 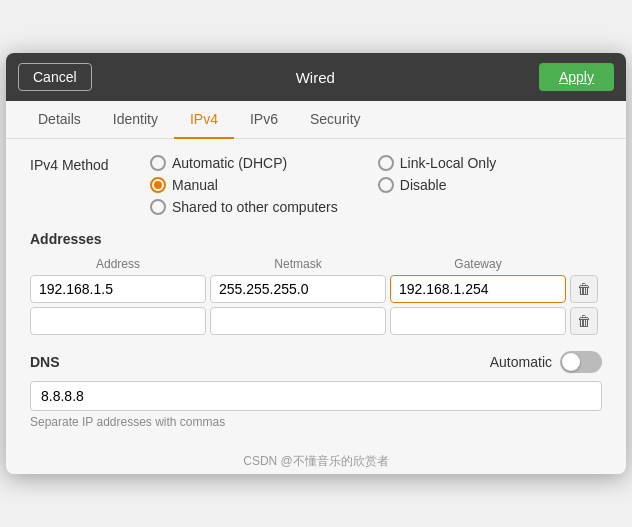 I want to click on tab-details: Details, so click(x=60, y=120).